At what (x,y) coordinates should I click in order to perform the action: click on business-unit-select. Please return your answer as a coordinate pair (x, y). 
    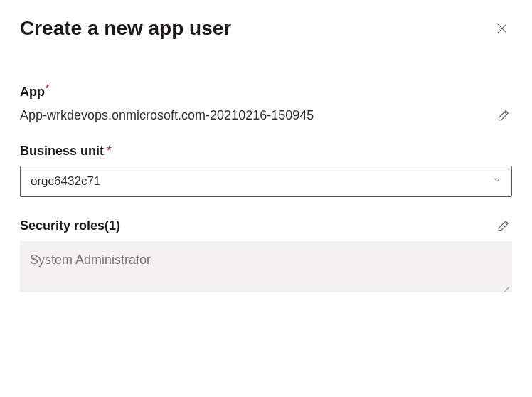
    Looking at the image, I should click on (266, 181).